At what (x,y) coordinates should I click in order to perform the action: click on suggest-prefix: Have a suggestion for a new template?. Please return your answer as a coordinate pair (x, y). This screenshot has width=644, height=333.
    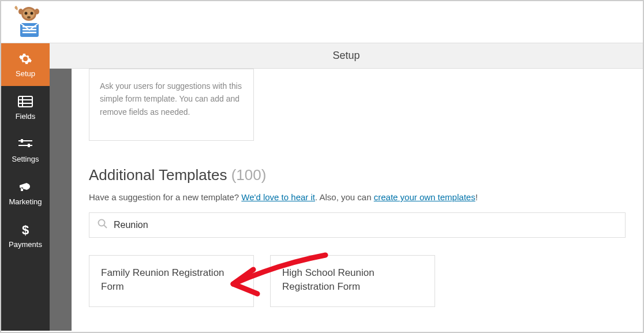
    Looking at the image, I should click on (165, 197).